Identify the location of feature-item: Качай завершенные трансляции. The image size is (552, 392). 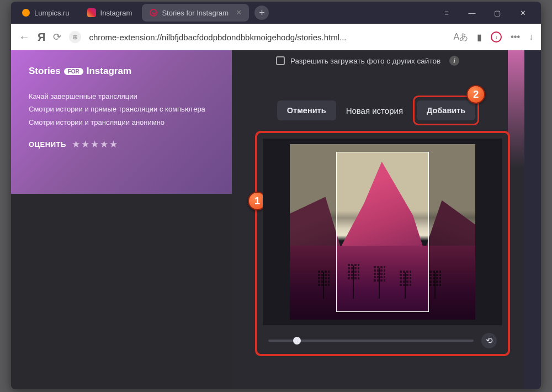
(121, 96).